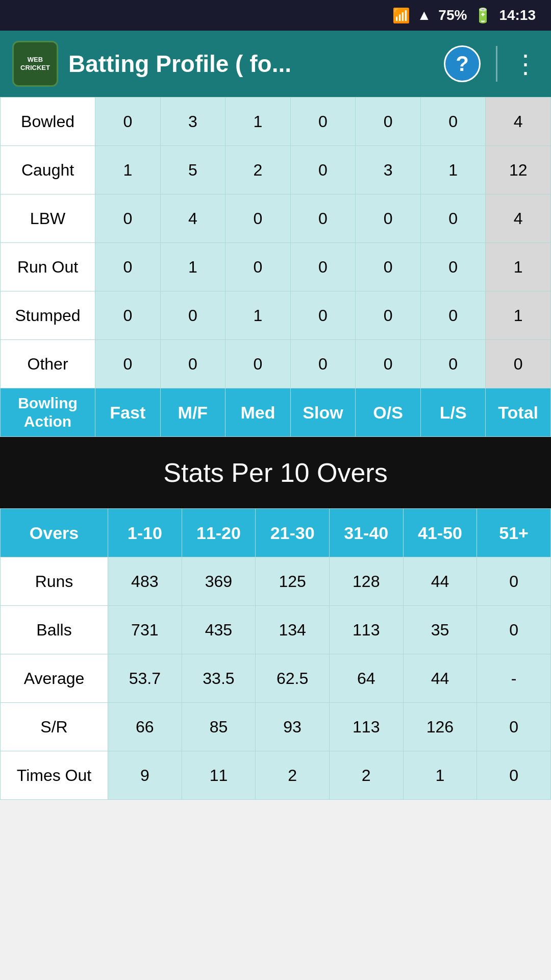 The width and height of the screenshot is (551, 980). Describe the element at coordinates (145, 679) in the screenshot. I see `data-cell: 53.7` at that location.